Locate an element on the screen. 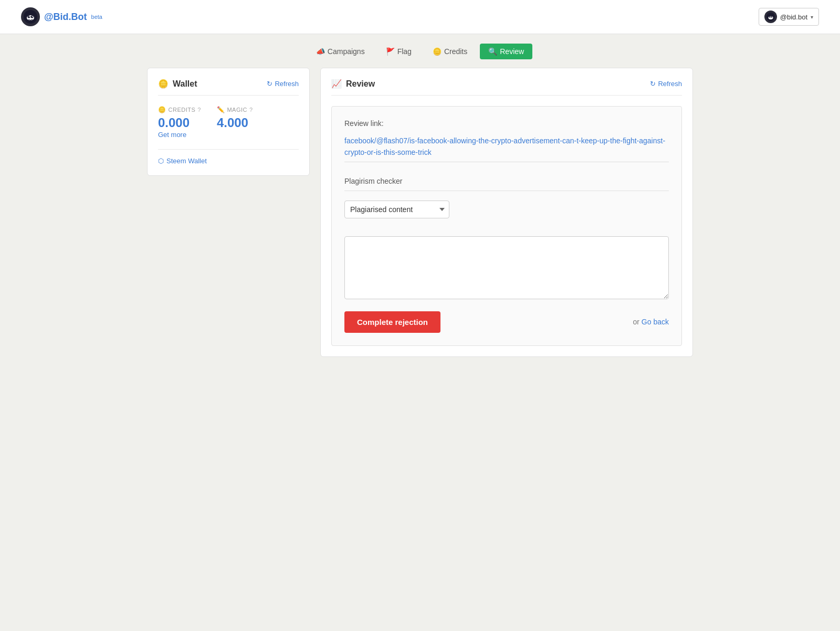 The height and width of the screenshot is (631, 840). nav-item-flag: 🚩 Flag is located at coordinates (399, 51).